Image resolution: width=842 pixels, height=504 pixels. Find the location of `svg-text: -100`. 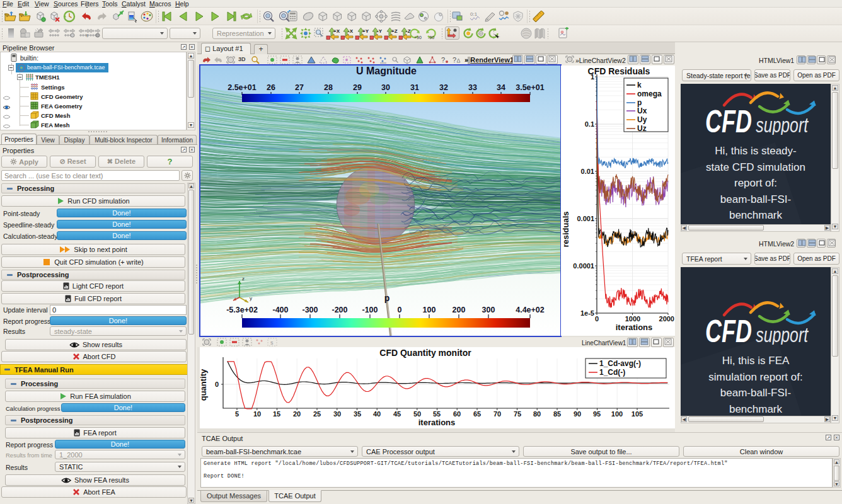

svg-text: -100 is located at coordinates (369, 310).